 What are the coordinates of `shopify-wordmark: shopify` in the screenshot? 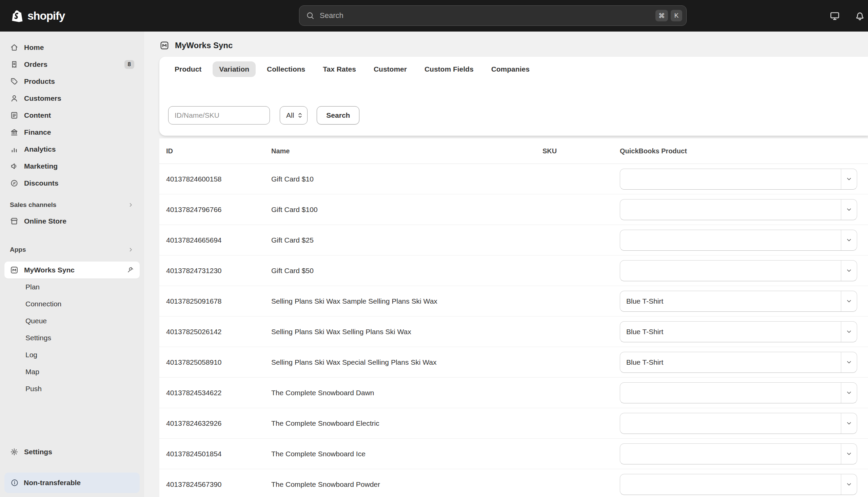 It's located at (46, 16).